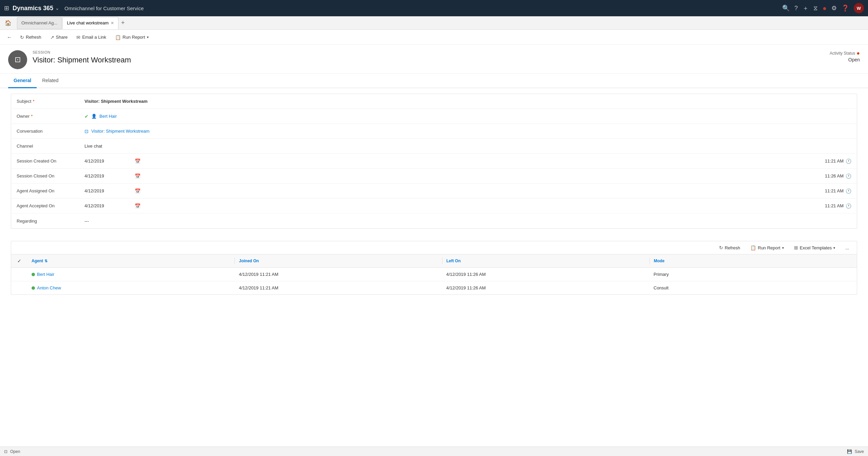 The image size is (868, 456). Describe the element at coordinates (51, 131) in the screenshot. I see `conversation-label: Conversation` at that location.